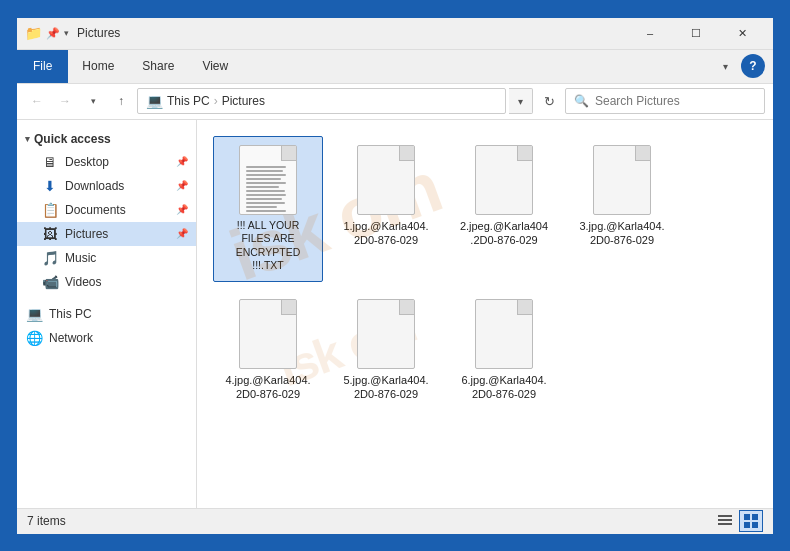 The width and height of the screenshot is (790, 551). I want to click on sidebar-item-downloads: ⬇ Downloads 📌, so click(106, 186).